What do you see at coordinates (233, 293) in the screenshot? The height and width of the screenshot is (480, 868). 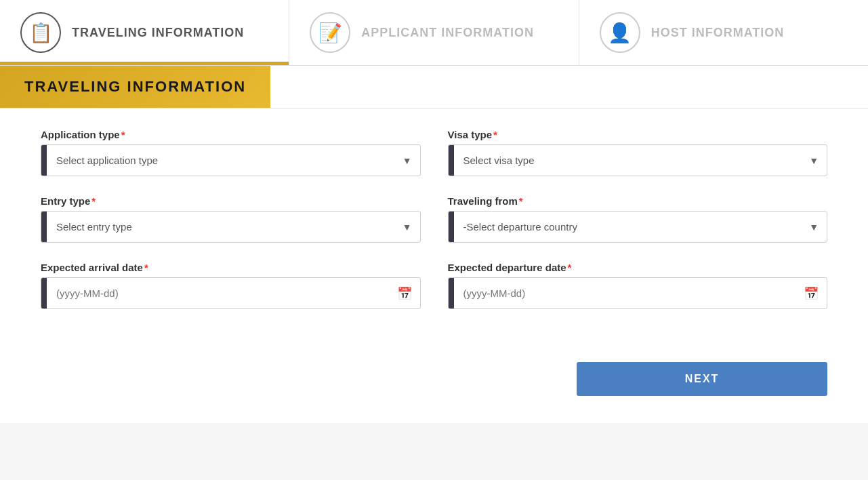 I see `arrival-date-input` at bounding box center [233, 293].